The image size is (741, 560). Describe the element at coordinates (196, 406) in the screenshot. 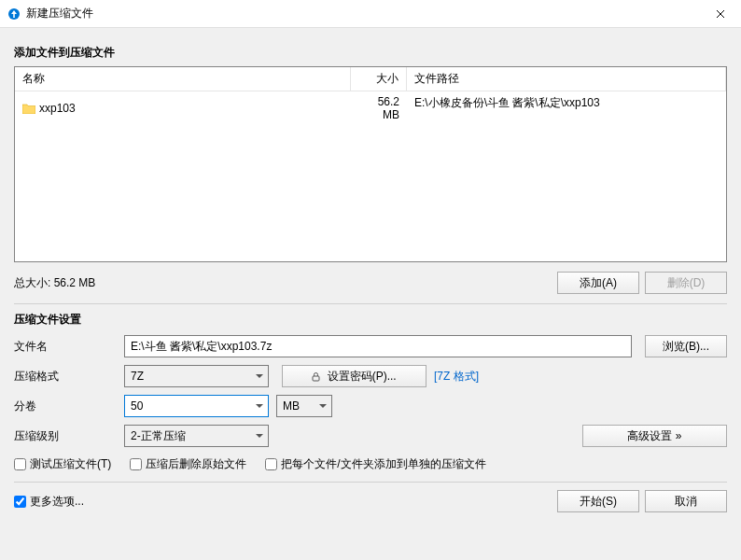

I see `volume-input` at that location.